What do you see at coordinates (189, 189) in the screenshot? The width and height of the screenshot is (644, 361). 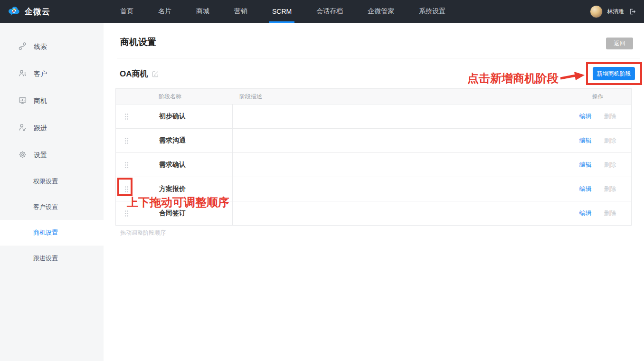 I see `stage-name: 方案报价` at bounding box center [189, 189].